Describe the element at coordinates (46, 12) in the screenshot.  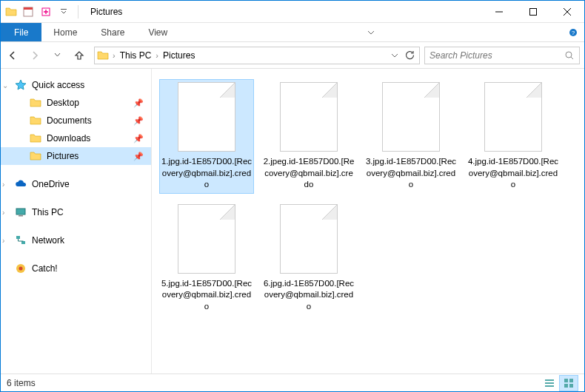
I see `new-folder-icon` at that location.